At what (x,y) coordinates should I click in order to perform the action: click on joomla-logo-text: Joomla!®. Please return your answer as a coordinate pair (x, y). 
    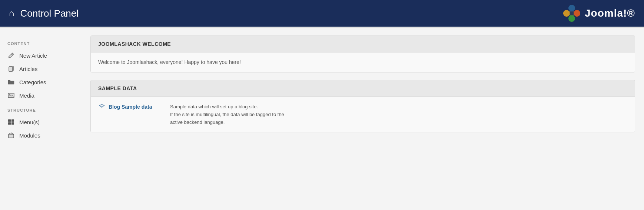
    Looking at the image, I should click on (610, 13).